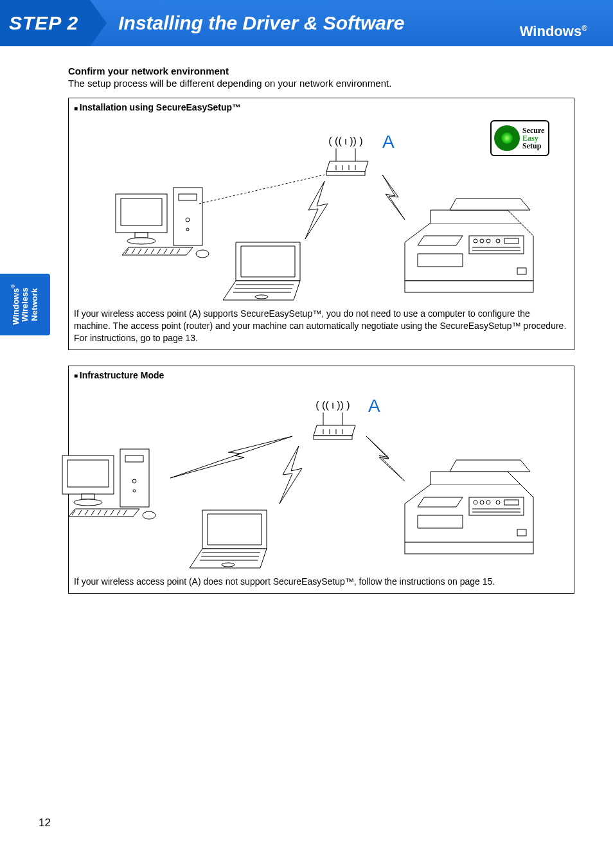  Describe the element at coordinates (321, 84) in the screenshot. I see `intro-text: The setup process will be different depe…` at that location.